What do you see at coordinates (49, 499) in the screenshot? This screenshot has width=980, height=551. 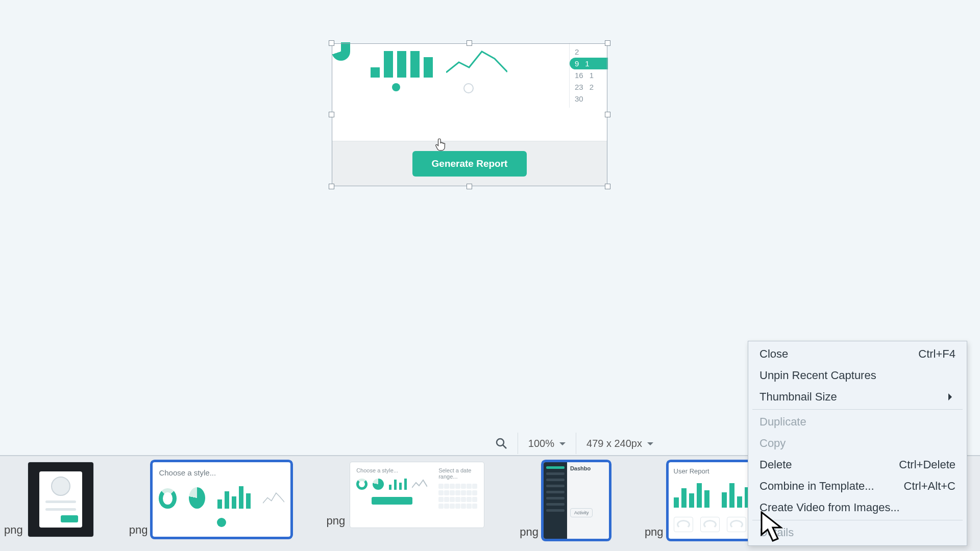 I see `tray-item: png` at bounding box center [49, 499].